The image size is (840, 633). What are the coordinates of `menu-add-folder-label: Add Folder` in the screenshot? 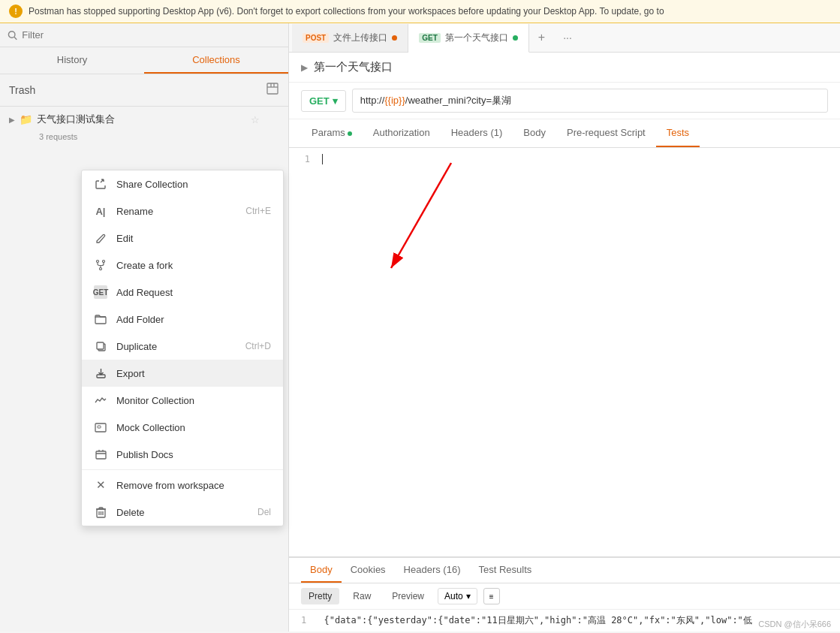 It's located at (194, 320).